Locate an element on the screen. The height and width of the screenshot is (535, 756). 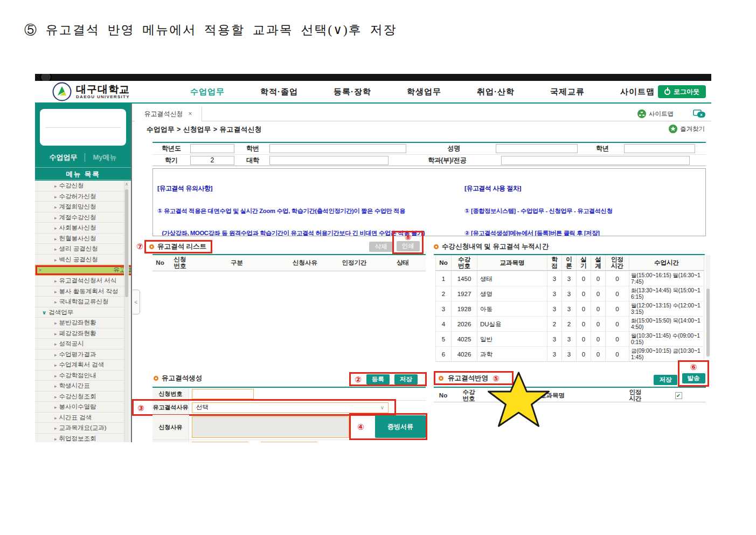
sidebar-item: ▸수강신청조회 is located at coordinates (80, 397).